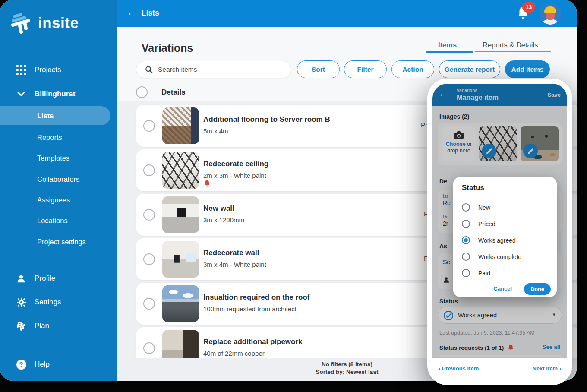 The image size is (587, 392). What do you see at coordinates (59, 94) in the screenshot?
I see `sidebar-item-project: Billinghurst` at bounding box center [59, 94].